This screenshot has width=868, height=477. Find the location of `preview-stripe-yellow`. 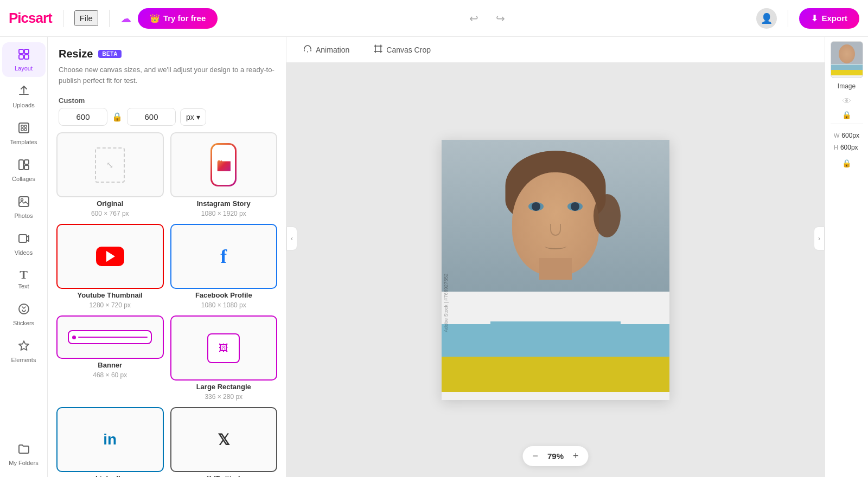

preview-stripe-yellow is located at coordinates (847, 73).